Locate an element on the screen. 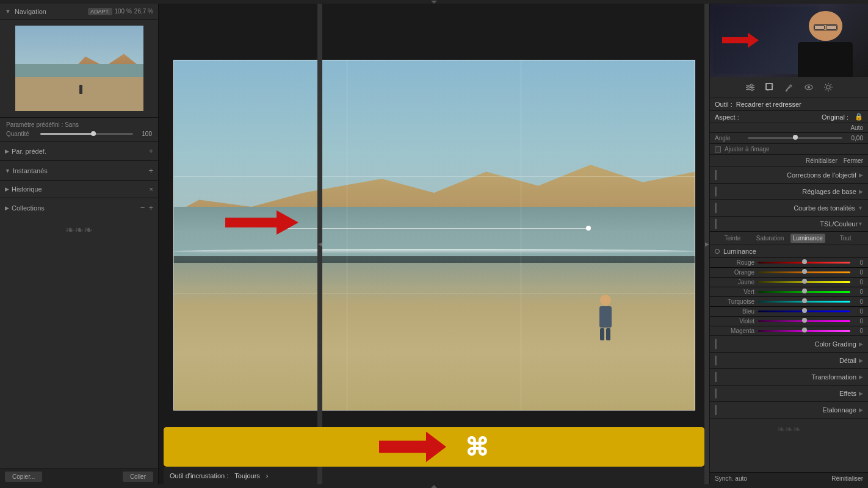 The height and width of the screenshot is (488, 868). child-body is located at coordinates (606, 317).